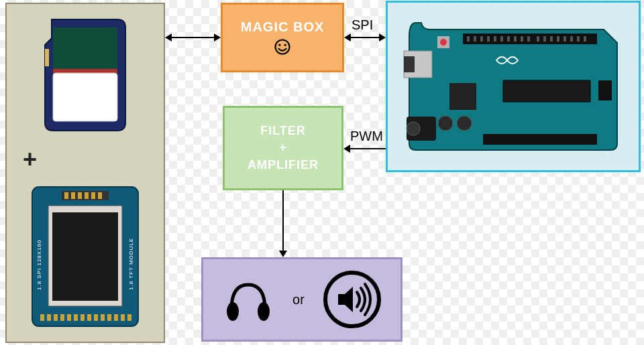  I want to click on filter-amplifier-box: FILTER + AMPLIFIER, so click(283, 148).